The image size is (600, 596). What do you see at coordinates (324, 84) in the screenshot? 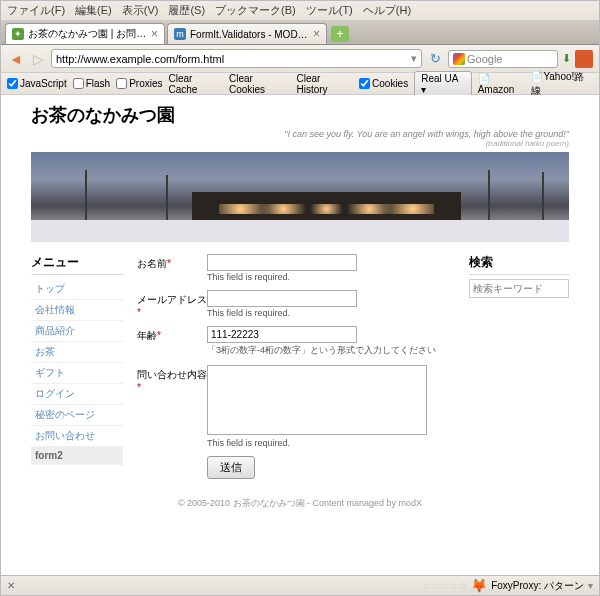
I see `clear-history-button: Clear History` at bounding box center [324, 84].